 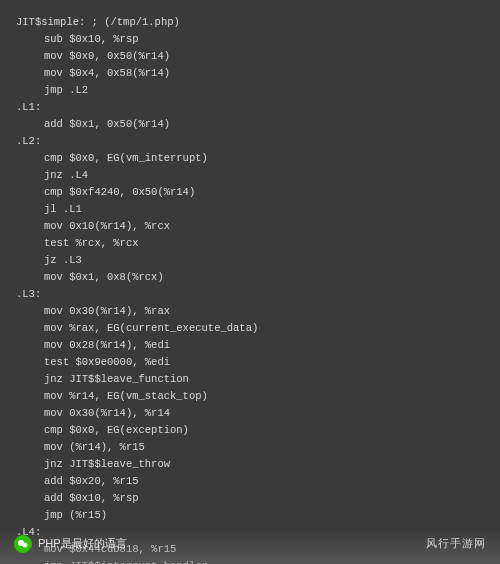 What do you see at coordinates (250, 176) in the screenshot?
I see `code-line: jnz .L4` at bounding box center [250, 176].